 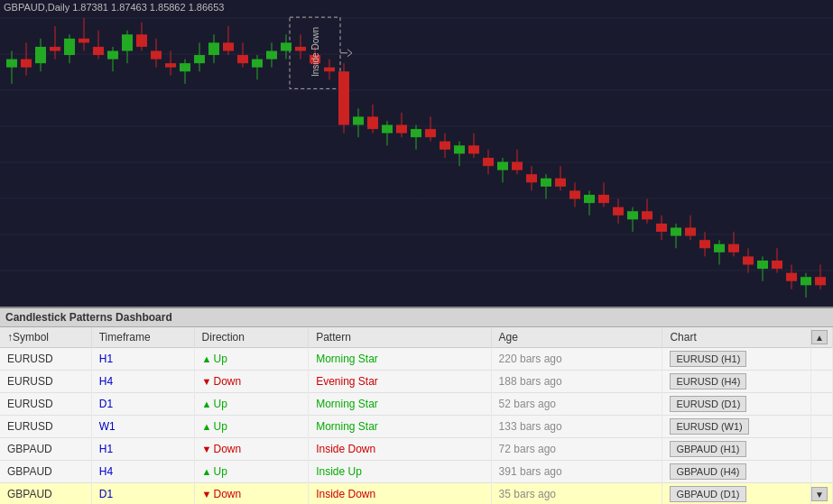 What do you see at coordinates (577, 472) in the screenshot?
I see `cell-age: 391 bars ago` at bounding box center [577, 472].